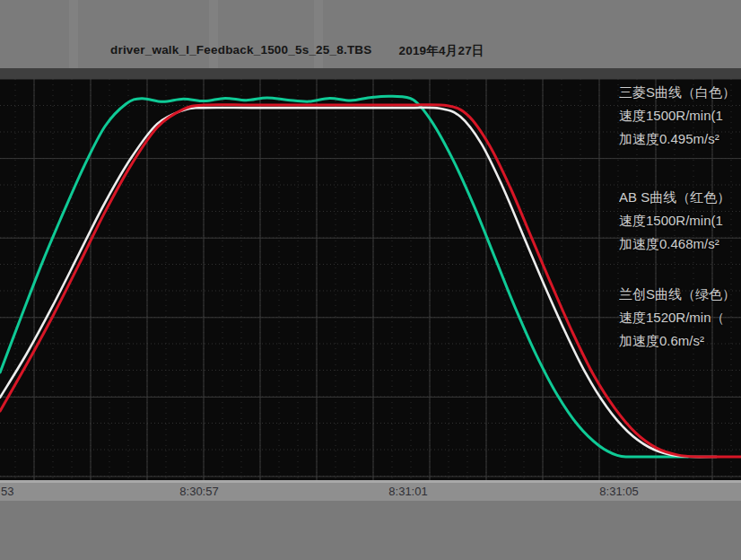 The height and width of the screenshot is (560, 741). What do you see at coordinates (680, 139) in the screenshot?
I see `legend-accel: 加速度0.495m/s²` at bounding box center [680, 139].